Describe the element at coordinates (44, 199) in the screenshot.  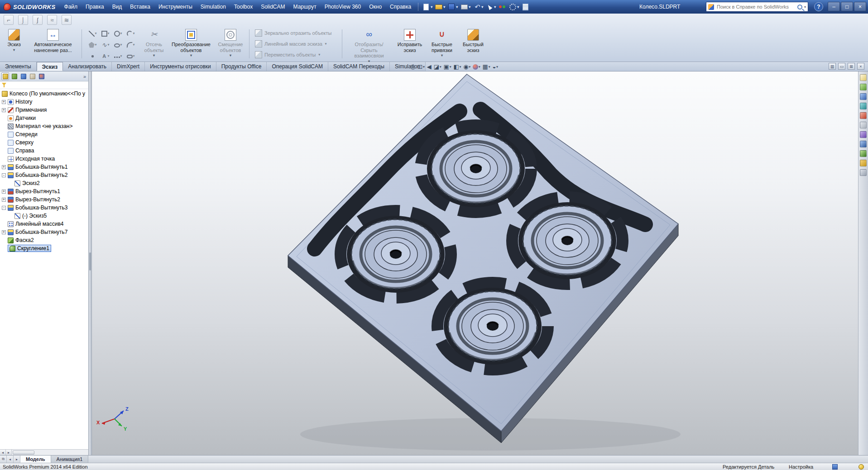
I see `tree-item: + Вырез-Вытянуть2` at that location.